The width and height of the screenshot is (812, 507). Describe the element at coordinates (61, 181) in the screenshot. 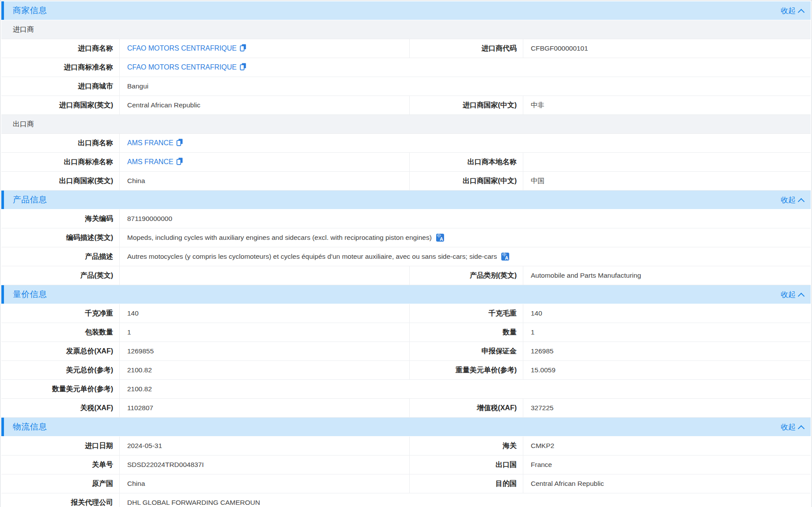

I see `field-label: 出口商国家(英文)` at that location.